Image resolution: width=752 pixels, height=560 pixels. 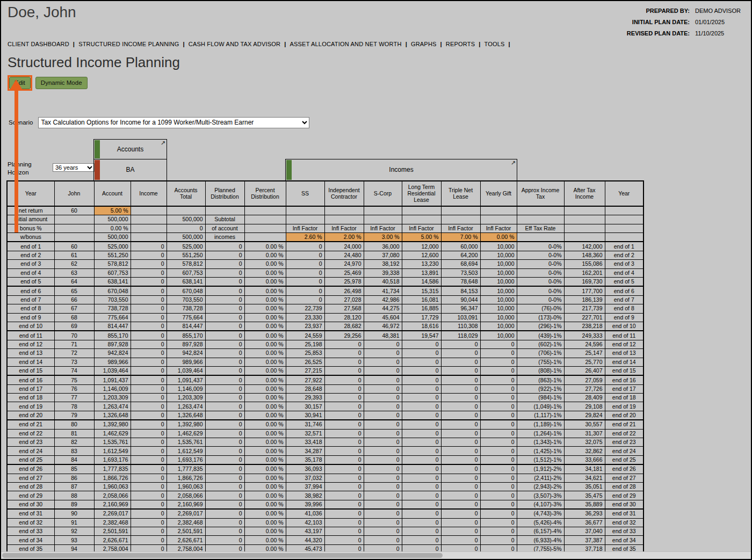 What do you see at coordinates (305, 531) in the screenshot?
I see `table-cell: 43,197` at bounding box center [305, 531].